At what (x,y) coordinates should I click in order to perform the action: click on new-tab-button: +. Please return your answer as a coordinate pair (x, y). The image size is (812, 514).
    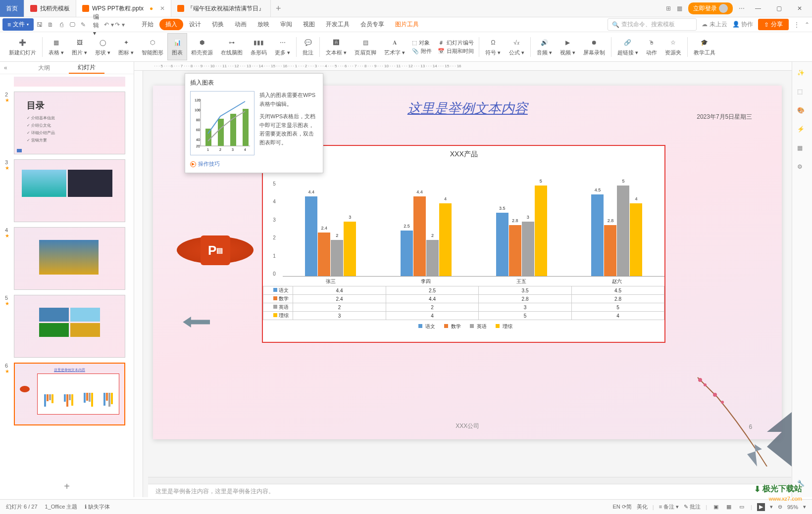
    Looking at the image, I should click on (278, 9).